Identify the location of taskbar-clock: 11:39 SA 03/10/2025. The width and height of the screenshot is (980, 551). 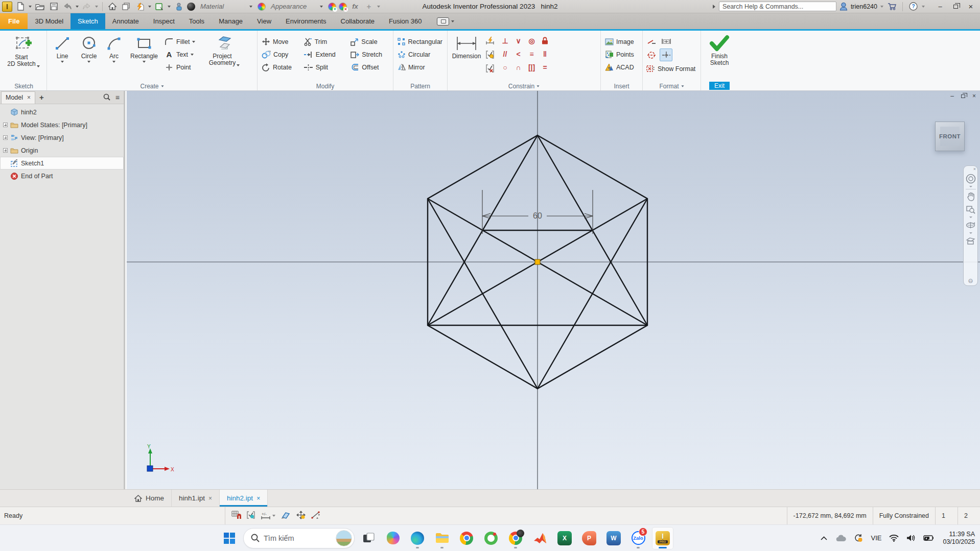
(958, 538).